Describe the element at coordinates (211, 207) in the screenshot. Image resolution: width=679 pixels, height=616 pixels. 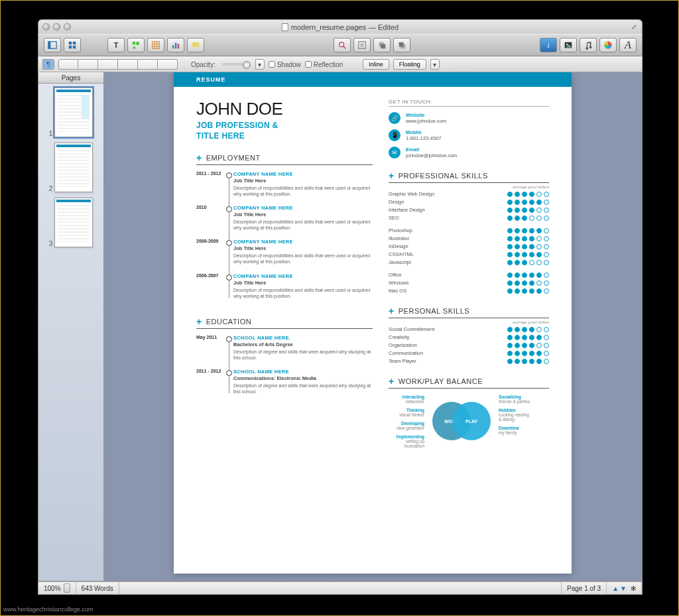
I see `timeline-date: 2010` at that location.